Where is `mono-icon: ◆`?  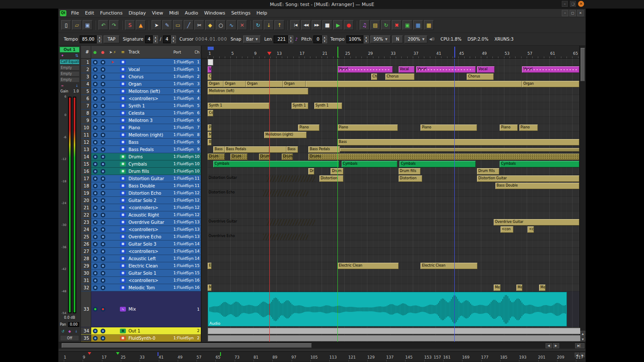
mono-icon: ◆ is located at coordinates (69, 331).